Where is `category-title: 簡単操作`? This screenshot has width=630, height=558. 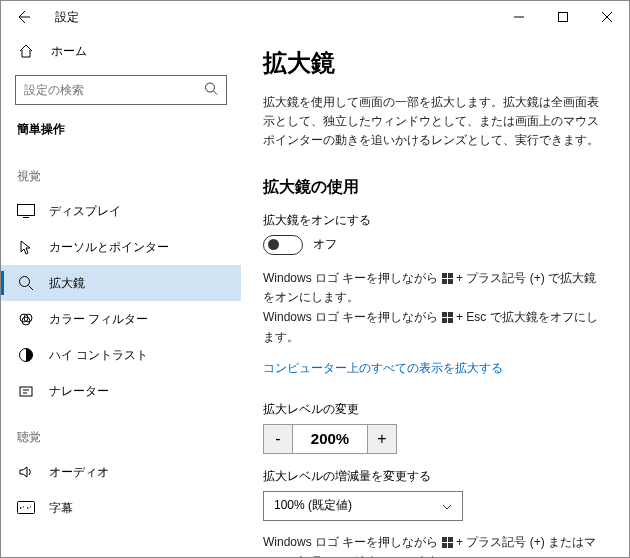 category-title: 簡単操作 is located at coordinates (121, 132).